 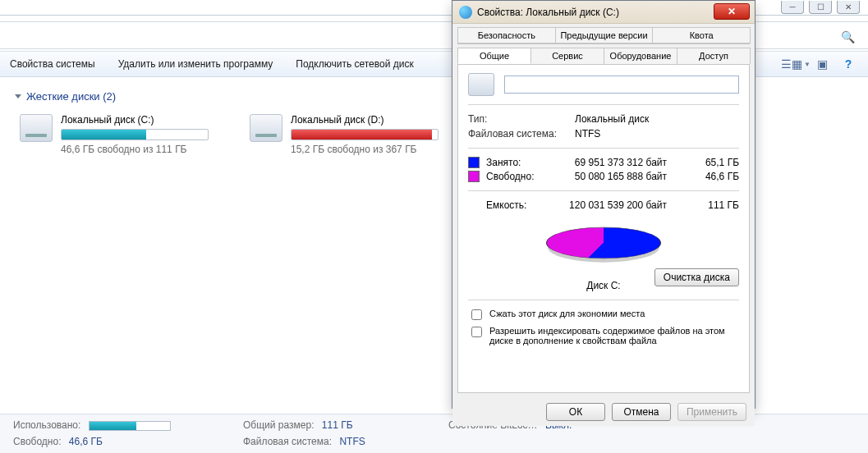 I want to click on tab-general: Общие, so click(x=494, y=56).